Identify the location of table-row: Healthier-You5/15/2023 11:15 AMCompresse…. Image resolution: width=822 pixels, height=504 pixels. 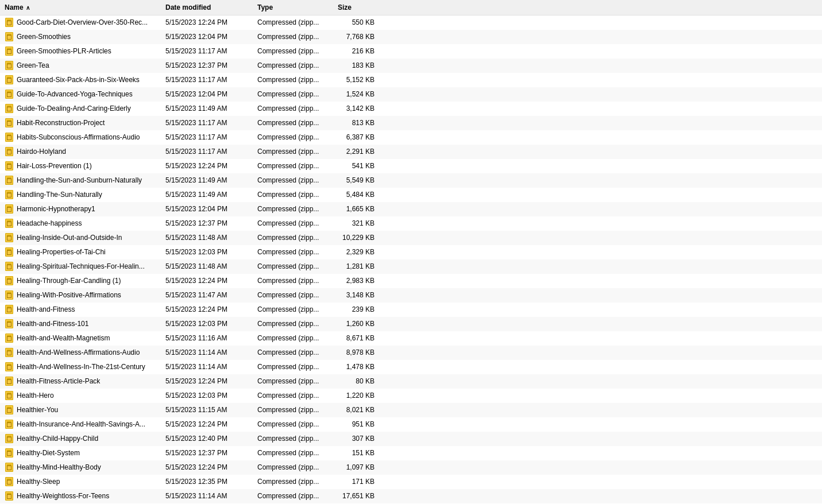
(411, 410).